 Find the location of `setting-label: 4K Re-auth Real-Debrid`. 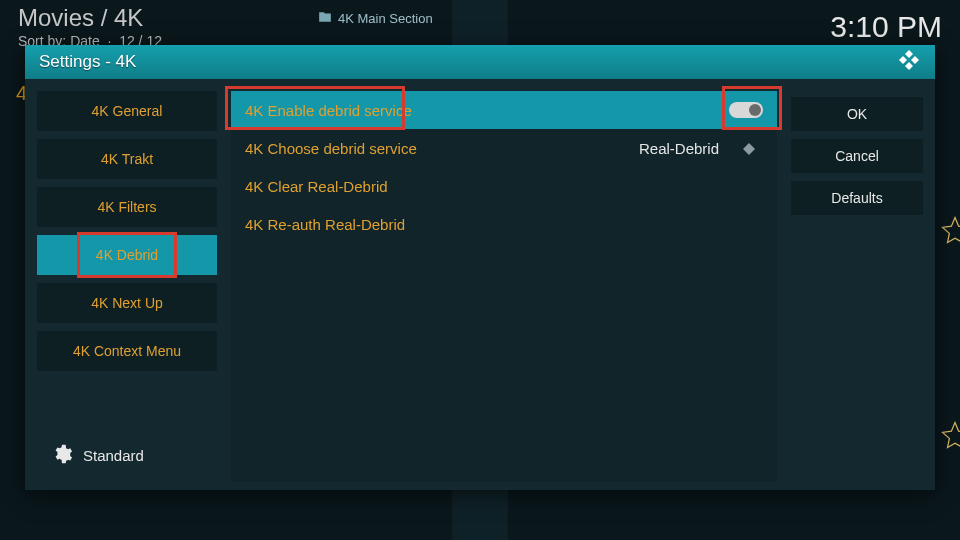

setting-label: 4K Re-auth Real-Debrid is located at coordinates (325, 224).